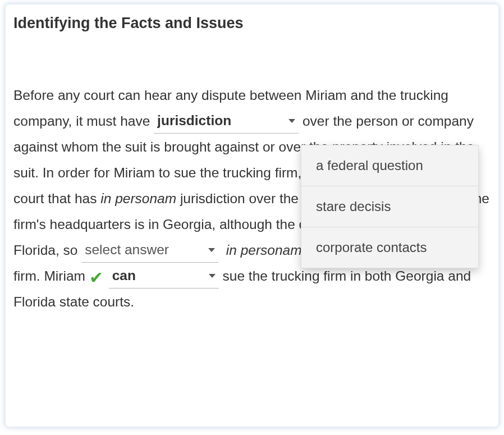 The height and width of the screenshot is (435, 504). I want to click on select-blank-wrapper: select answer, so click(150, 251).